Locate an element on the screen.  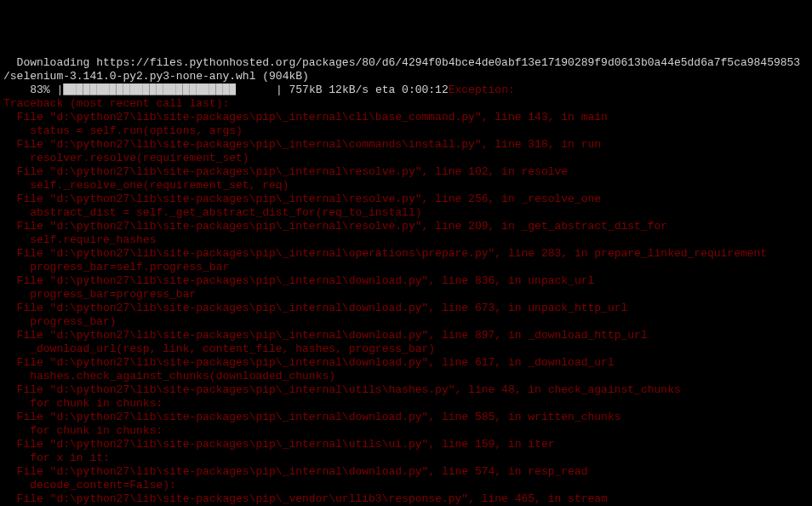
progress-percent: 83% is located at coordinates (30, 90).